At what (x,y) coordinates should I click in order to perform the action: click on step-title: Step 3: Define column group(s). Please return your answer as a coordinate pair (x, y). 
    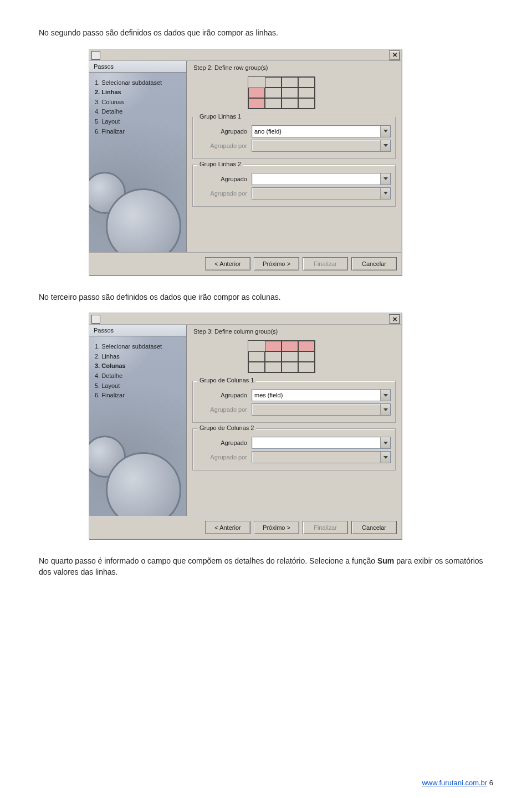
    Looking at the image, I should click on (295, 331).